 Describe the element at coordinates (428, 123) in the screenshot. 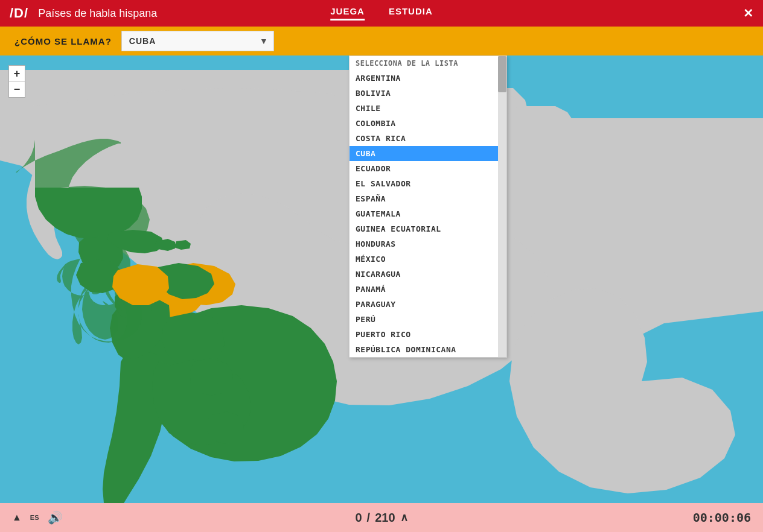

I see `dropdown-item: COLOMBIA` at that location.